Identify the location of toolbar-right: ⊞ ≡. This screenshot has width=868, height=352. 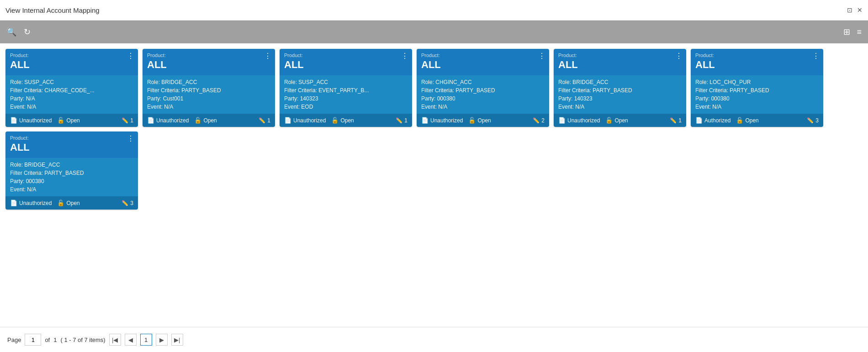
(852, 32).